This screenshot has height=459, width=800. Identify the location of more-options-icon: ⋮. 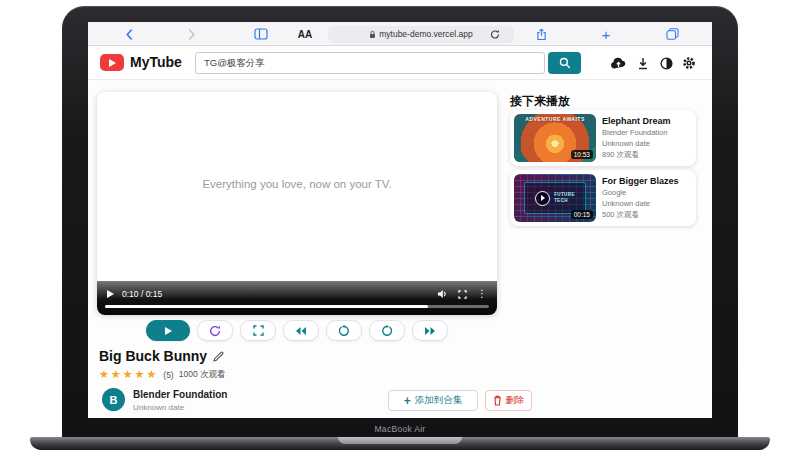
(482, 294).